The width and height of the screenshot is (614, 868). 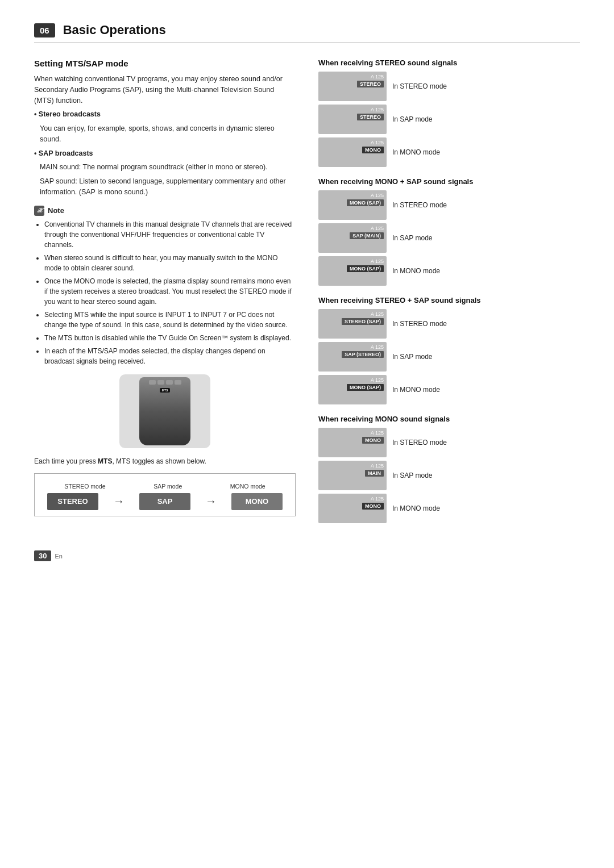 I want to click on section-title-mts: Setting MTS/SAP mode, so click(x=165, y=64).